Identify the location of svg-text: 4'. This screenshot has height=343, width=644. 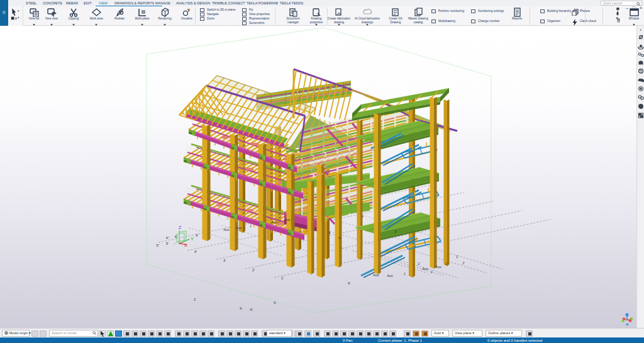
(196, 252).